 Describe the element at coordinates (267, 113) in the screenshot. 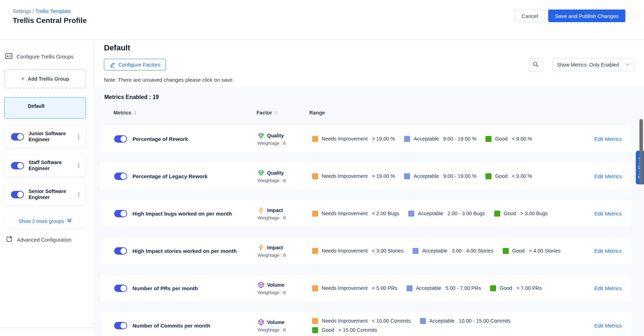

I see `column-header-factor: Factor ▲▼` at that location.